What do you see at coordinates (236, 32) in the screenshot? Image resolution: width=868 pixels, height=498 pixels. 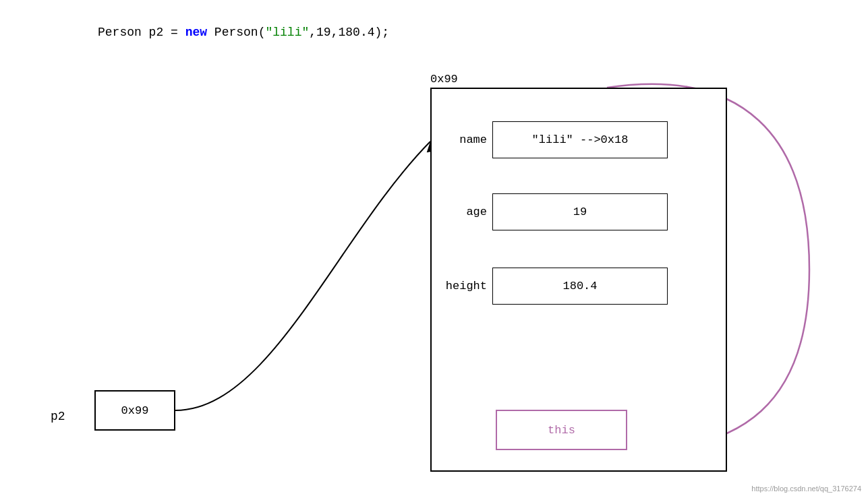 I see `code-constructor: Person(` at bounding box center [236, 32].